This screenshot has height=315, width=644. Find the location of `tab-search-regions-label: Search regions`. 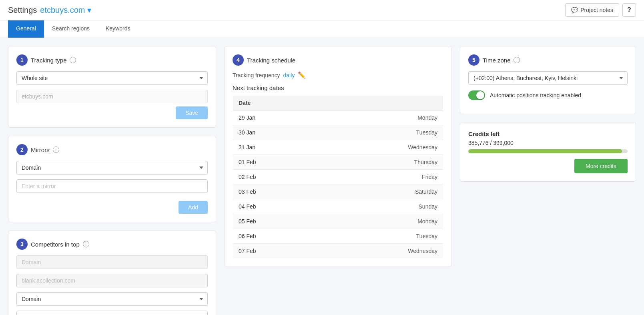

tab-search-regions-label: Search regions is located at coordinates (71, 28).